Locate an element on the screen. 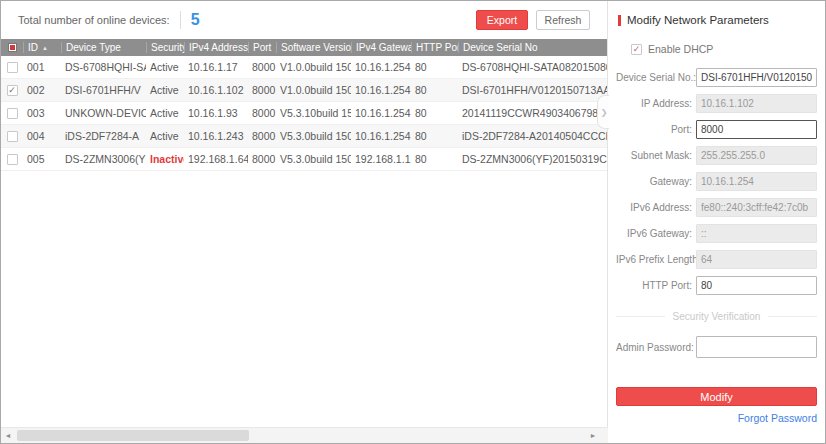  cell-ipv4-address: 192.168.1.64 is located at coordinates (216, 159).